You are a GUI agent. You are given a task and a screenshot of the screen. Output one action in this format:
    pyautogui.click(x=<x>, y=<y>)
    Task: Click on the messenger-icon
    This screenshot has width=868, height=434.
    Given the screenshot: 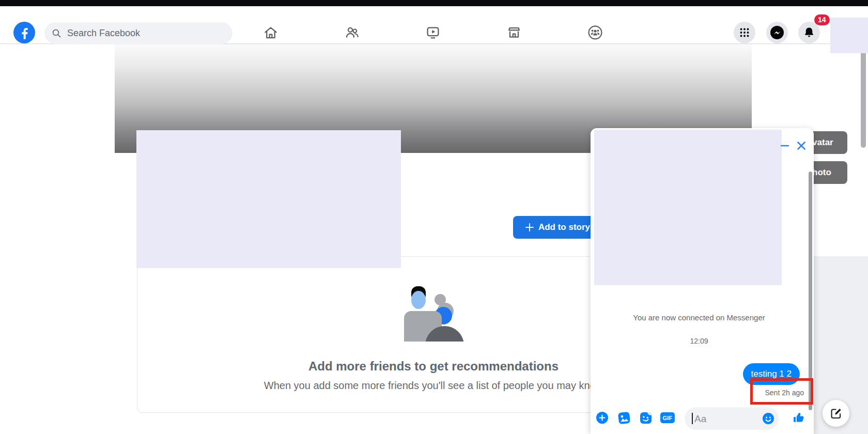 What is the action you would take?
    pyautogui.click(x=777, y=33)
    